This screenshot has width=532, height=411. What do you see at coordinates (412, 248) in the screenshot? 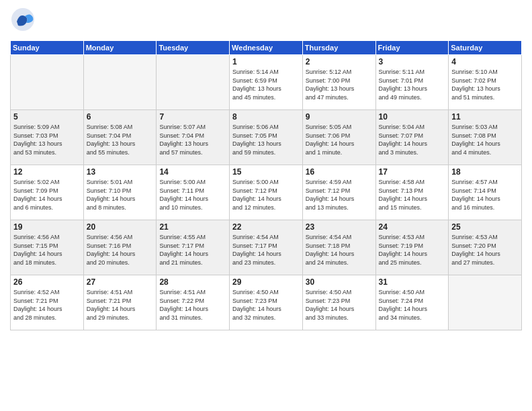
I see `calendar-cell: 24Sunrise: 4:53 AM Sunset: 7:19 PM Dayli…` at bounding box center [412, 248].